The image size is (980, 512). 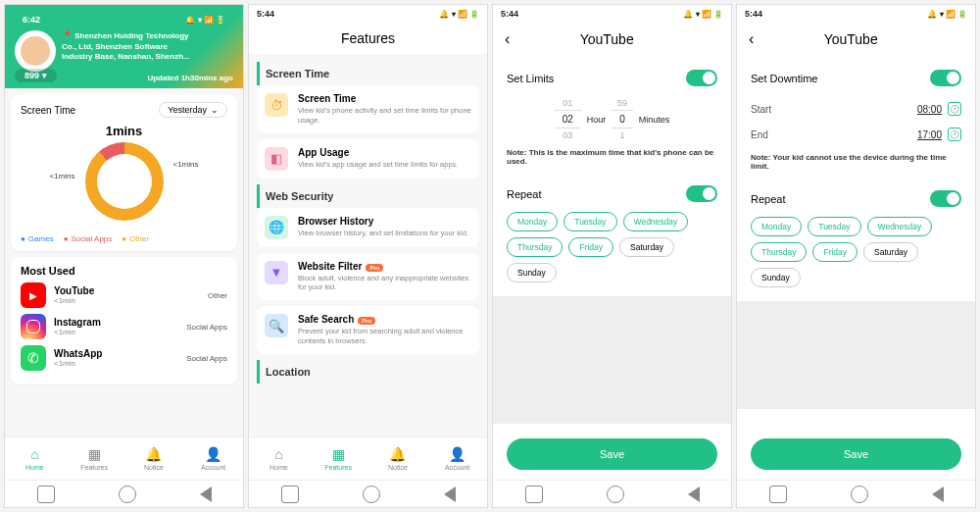 I want to click on time-picker: 010203 Hour 5901 Minutes, so click(x=612, y=120).